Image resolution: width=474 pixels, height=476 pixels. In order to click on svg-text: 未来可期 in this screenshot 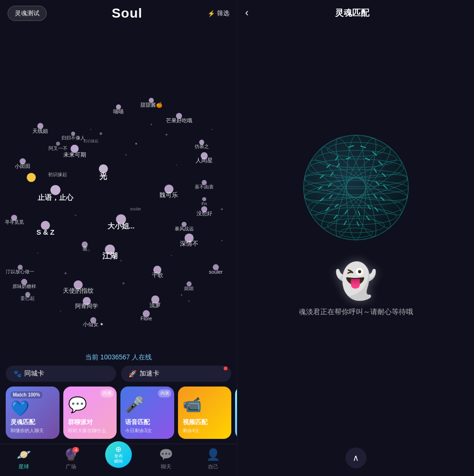, I will do `click(75, 154)`.